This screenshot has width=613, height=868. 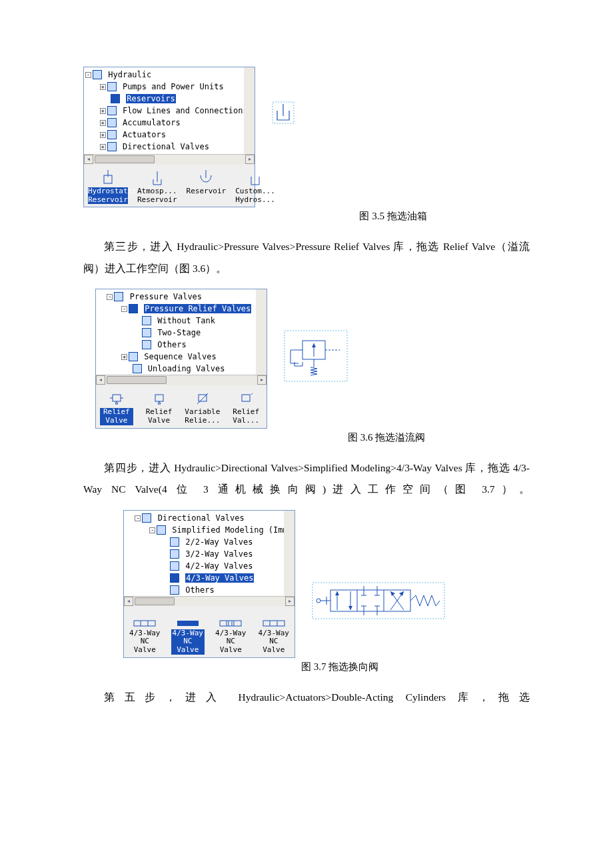 What do you see at coordinates (165, 111) in the screenshot?
I see `tree-row: + Flow Lines and Connections` at bounding box center [165, 111].